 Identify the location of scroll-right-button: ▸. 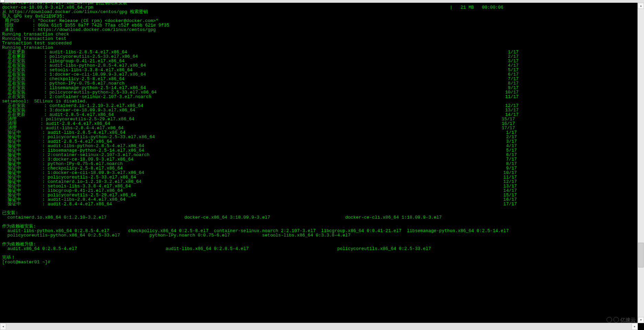
(635, 327).